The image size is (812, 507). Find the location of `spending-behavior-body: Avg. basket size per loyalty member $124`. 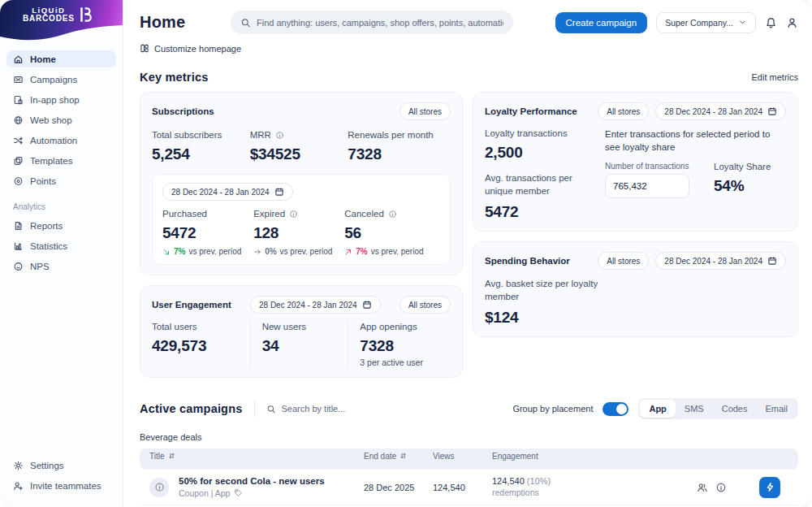

spending-behavior-body: Avg. basket size per loyalty member $124 is located at coordinates (635, 302).